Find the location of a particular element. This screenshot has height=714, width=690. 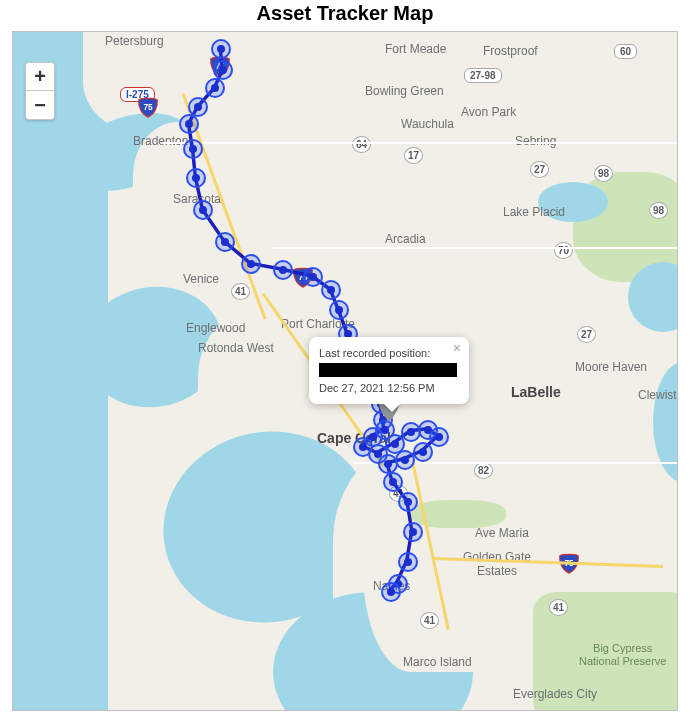

shield-sr70: 70 is located at coordinates (564, 250).